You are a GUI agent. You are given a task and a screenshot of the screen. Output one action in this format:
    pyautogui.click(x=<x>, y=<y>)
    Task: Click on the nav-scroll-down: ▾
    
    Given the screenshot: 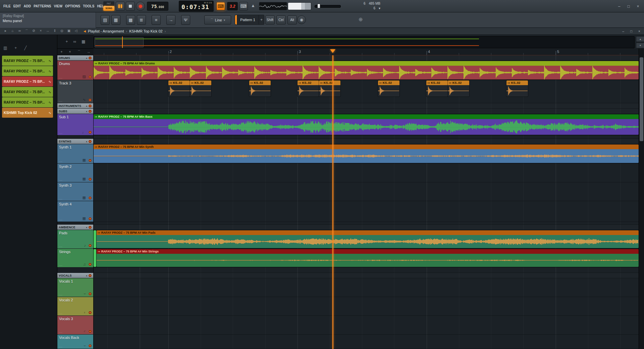 What is the action you would take?
    pyautogui.click(x=640, y=46)
    